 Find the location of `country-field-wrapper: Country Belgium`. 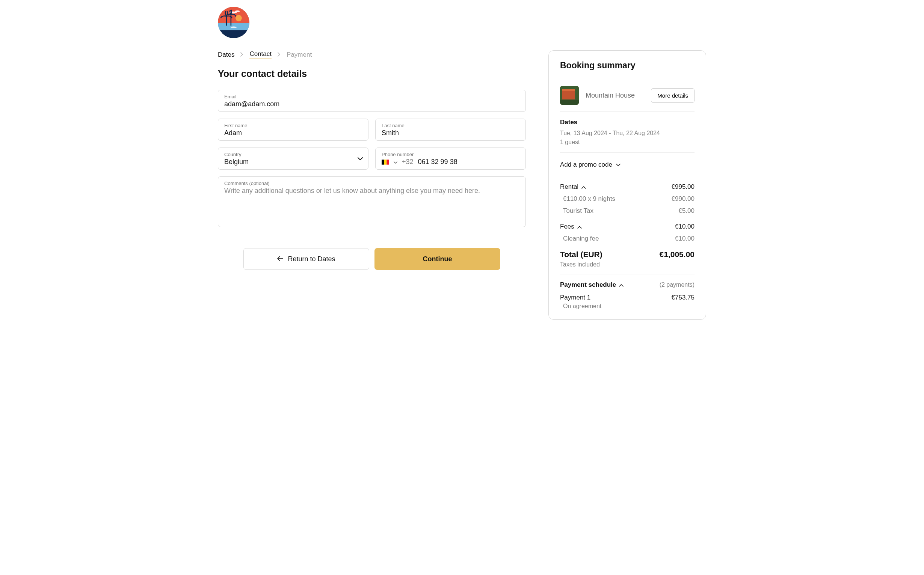

country-field-wrapper: Country Belgium is located at coordinates (293, 159).